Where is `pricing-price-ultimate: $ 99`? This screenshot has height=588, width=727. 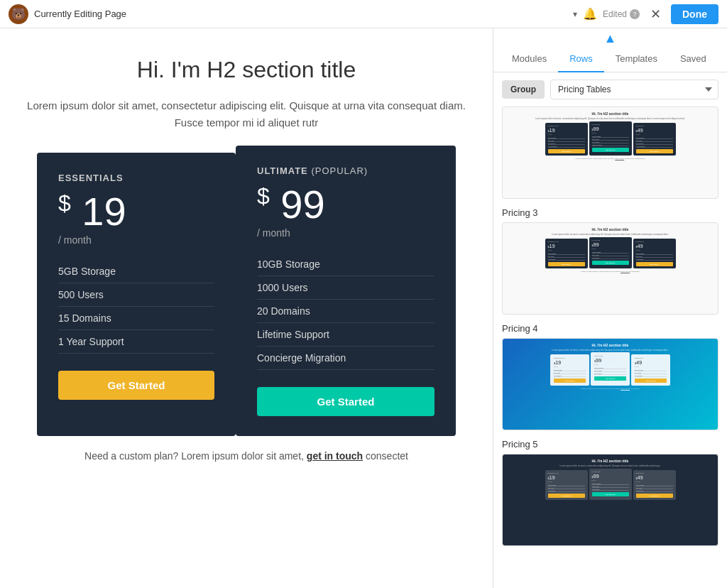 pricing-price-ultimate: $ 99 is located at coordinates (346, 205).